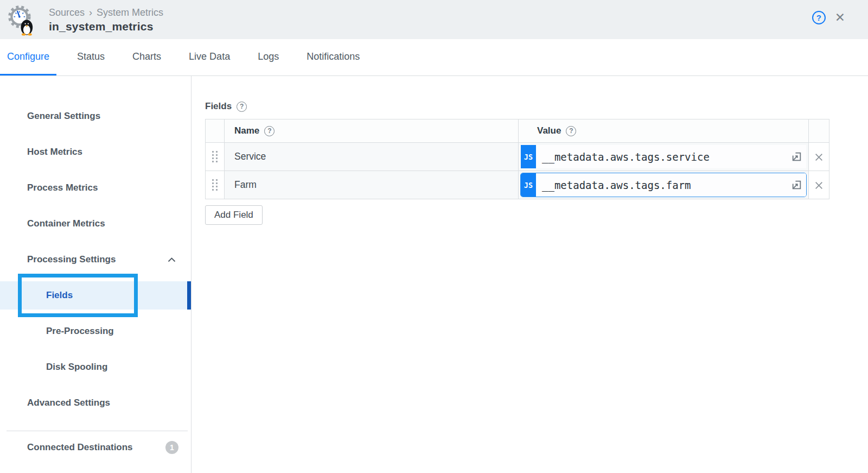  What do you see at coordinates (626, 157) in the screenshot?
I see `value-expression-text: __metadata.aws.tags.service` at bounding box center [626, 157].